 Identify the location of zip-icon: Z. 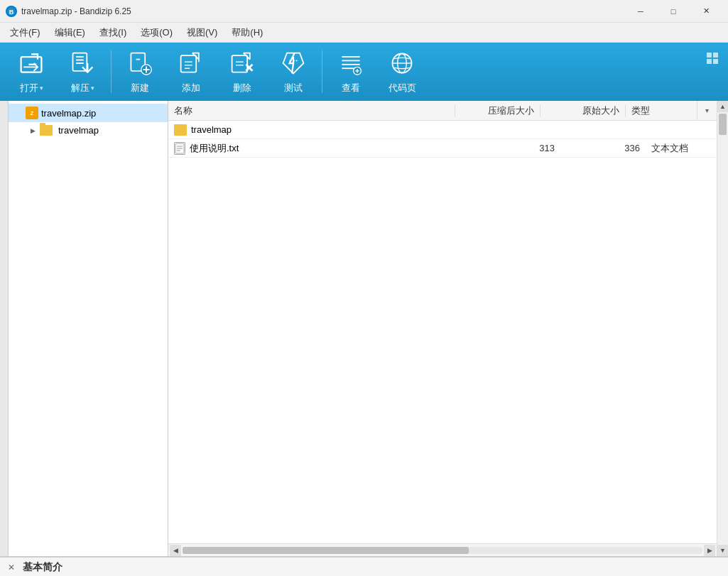
(32, 113).